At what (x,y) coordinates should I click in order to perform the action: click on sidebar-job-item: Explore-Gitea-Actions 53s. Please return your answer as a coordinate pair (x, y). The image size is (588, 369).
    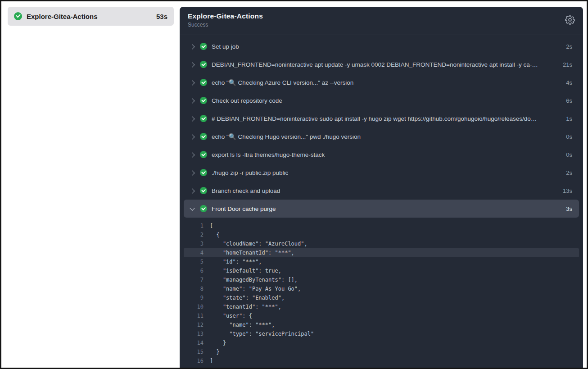
    Looking at the image, I should click on (91, 16).